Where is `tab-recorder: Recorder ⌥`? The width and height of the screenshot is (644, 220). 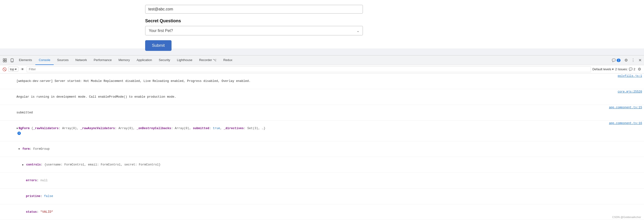 tab-recorder: Recorder ⌥ is located at coordinates (208, 60).